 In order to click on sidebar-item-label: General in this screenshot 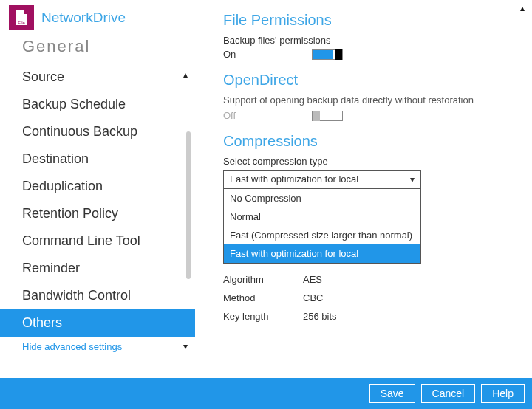, I will do `click(56, 46)`.